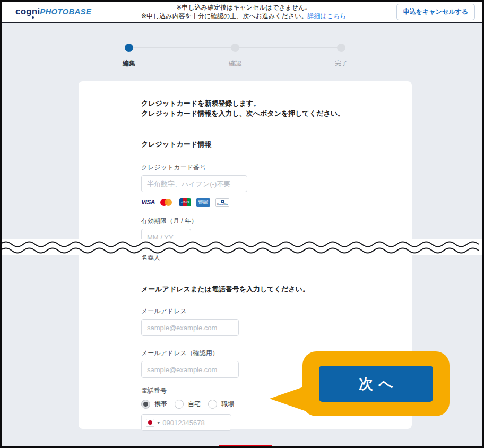 The image size is (484, 448). Describe the element at coordinates (242, 247) in the screenshot. I see `content-omitted-tear` at that location.